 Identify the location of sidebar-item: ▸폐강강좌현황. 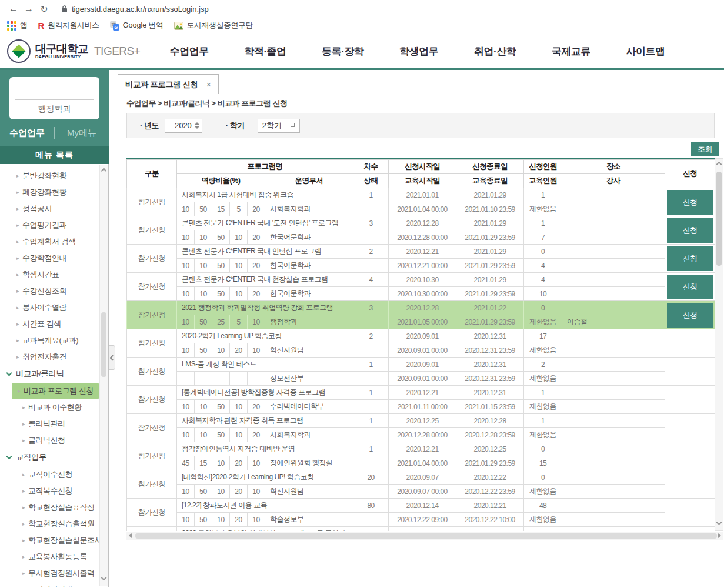
(54, 192).